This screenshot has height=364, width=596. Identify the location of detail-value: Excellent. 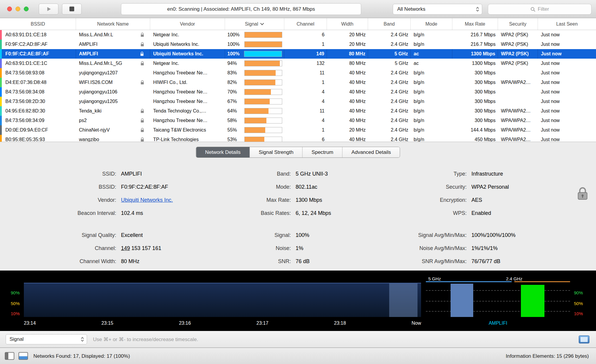
(132, 235).